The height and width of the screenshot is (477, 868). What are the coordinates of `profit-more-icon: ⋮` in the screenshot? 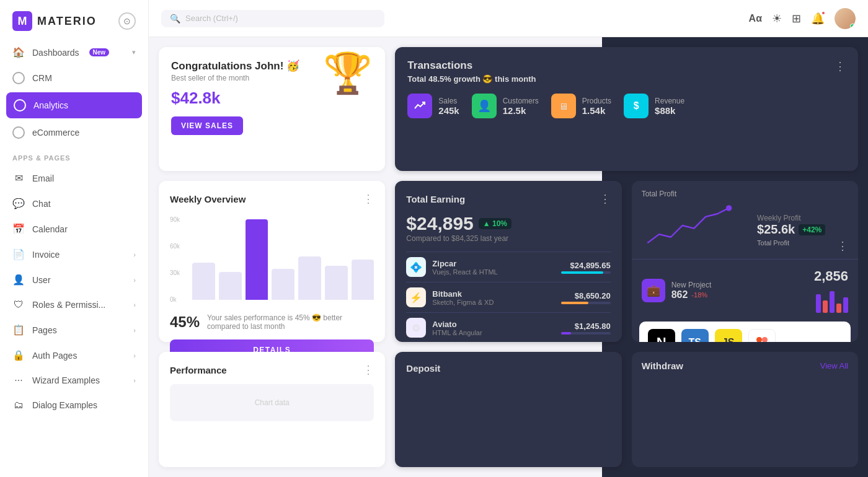 It's located at (843, 246).